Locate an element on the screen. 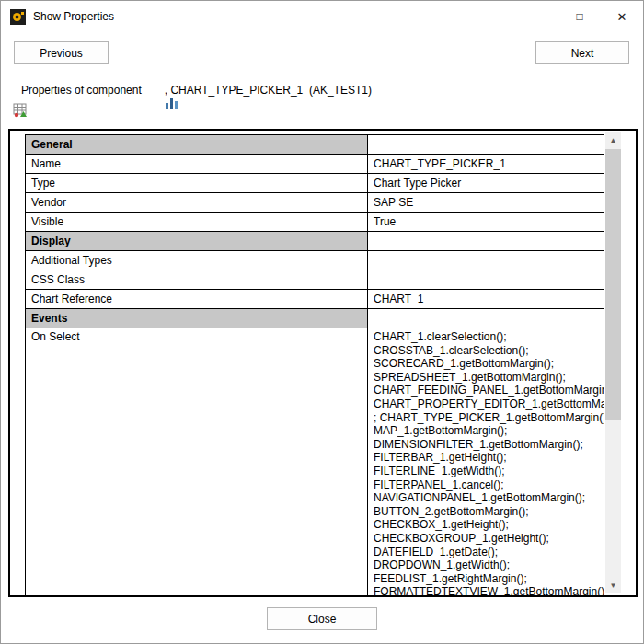  property-row: VisibleTrue is located at coordinates (315, 223).